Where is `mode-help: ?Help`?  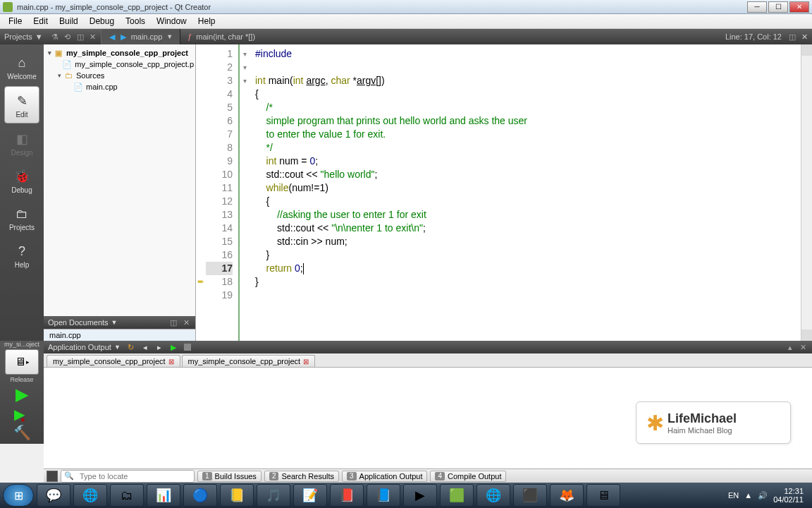
mode-help: ?Help is located at coordinates (22, 255).